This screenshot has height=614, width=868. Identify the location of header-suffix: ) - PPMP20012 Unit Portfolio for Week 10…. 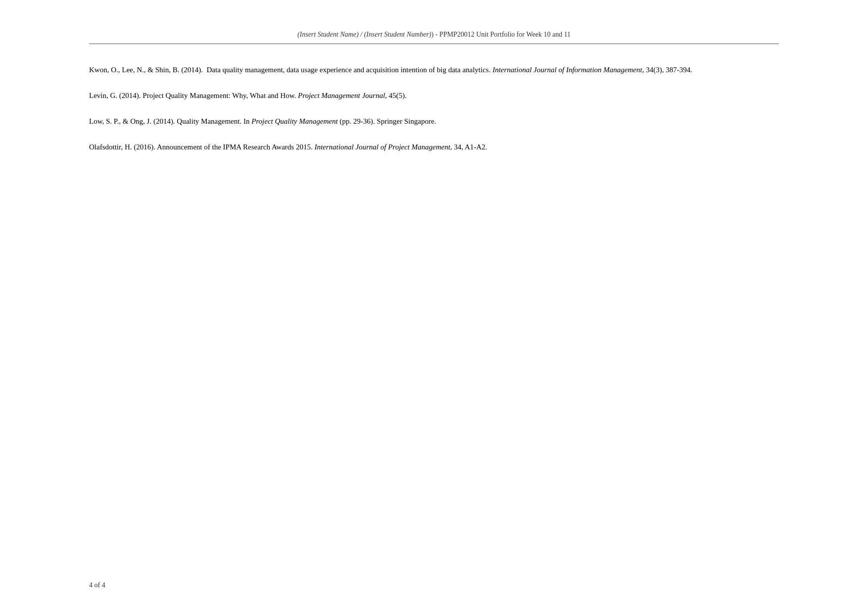
(501, 35).